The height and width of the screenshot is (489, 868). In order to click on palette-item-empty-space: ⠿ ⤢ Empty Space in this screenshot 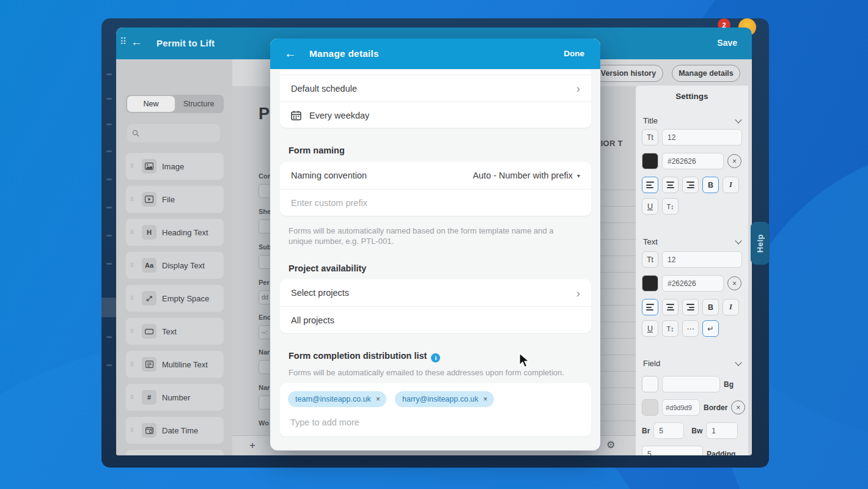, I will do `click(175, 298)`.